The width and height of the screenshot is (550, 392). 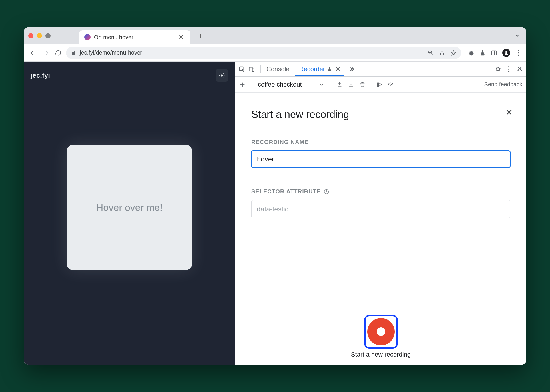 I want to click on devtools-tabbar: Console Recorder ✕ ✕, so click(x=381, y=69).